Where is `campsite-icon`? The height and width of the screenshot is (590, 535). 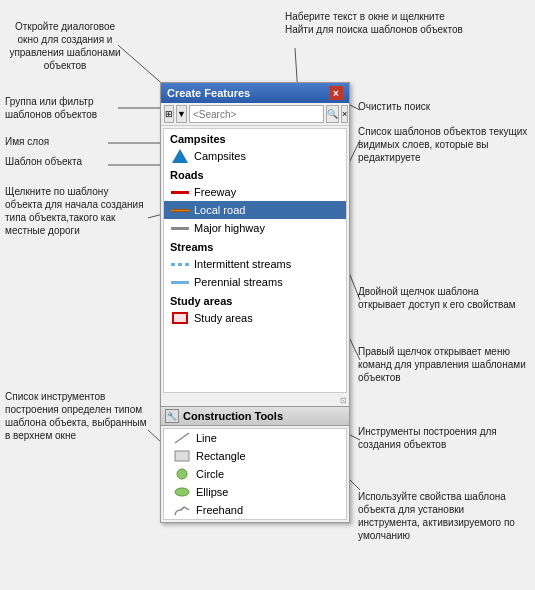 campsite-icon is located at coordinates (180, 156).